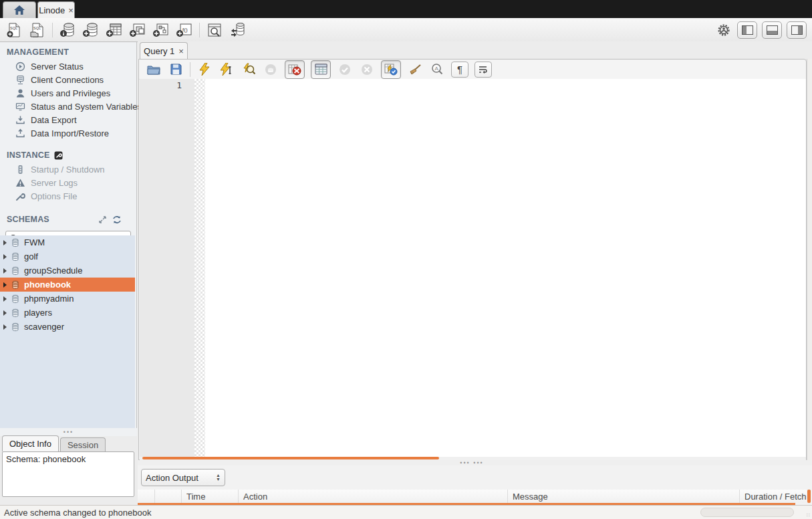 This screenshot has height=519, width=812. What do you see at coordinates (205, 70) in the screenshot?
I see `execute-icon` at bounding box center [205, 70].